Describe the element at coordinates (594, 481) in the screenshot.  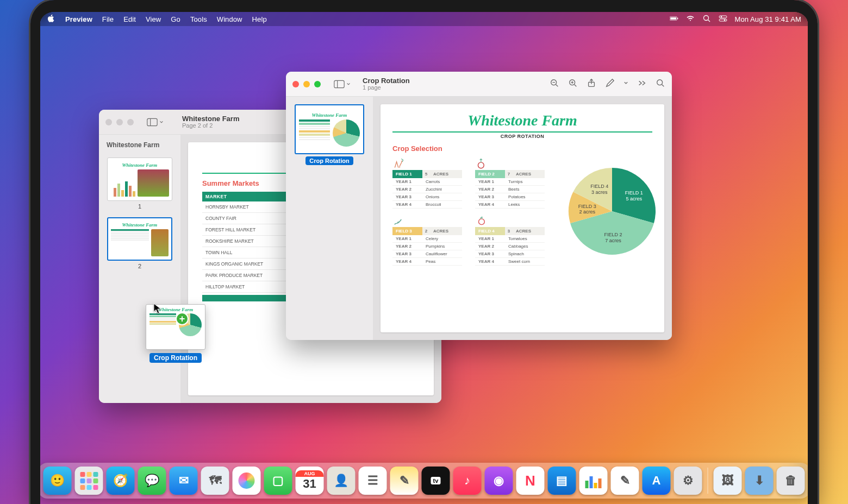
I see `dock-numbers` at that location.